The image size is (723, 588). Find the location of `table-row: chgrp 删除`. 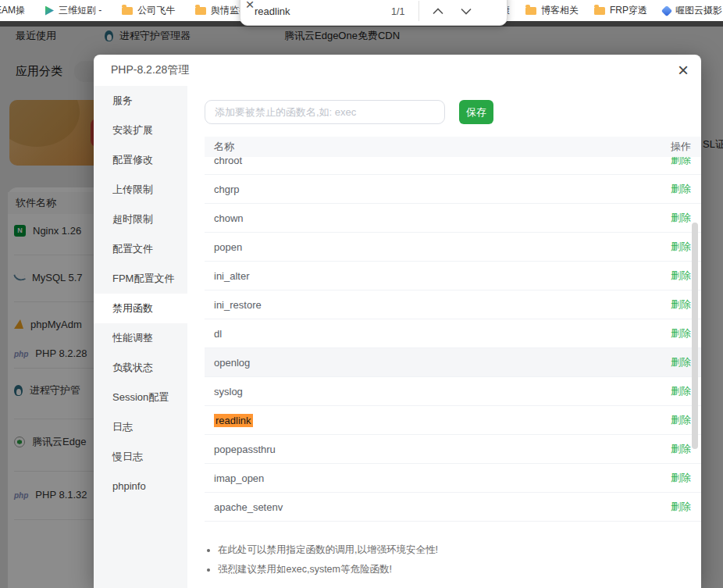

table-row: chgrp 删除 is located at coordinates (453, 189).